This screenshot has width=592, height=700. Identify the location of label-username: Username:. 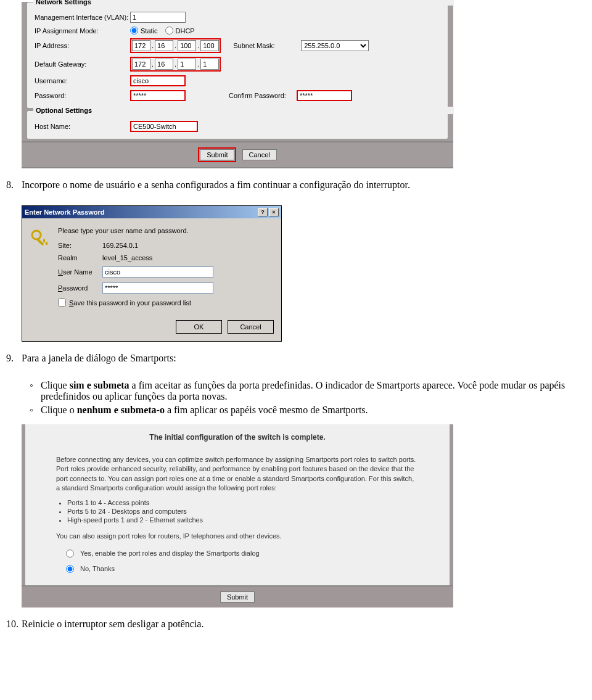
(83, 81).